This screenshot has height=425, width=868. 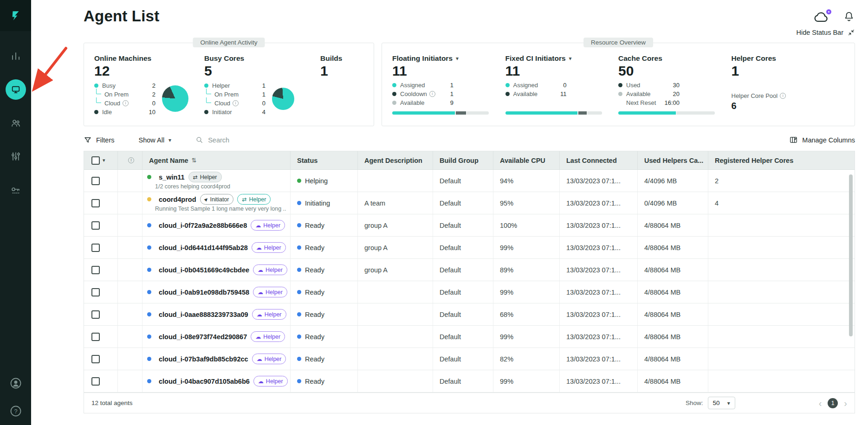 I want to click on column-header-status: Status, so click(x=324, y=161).